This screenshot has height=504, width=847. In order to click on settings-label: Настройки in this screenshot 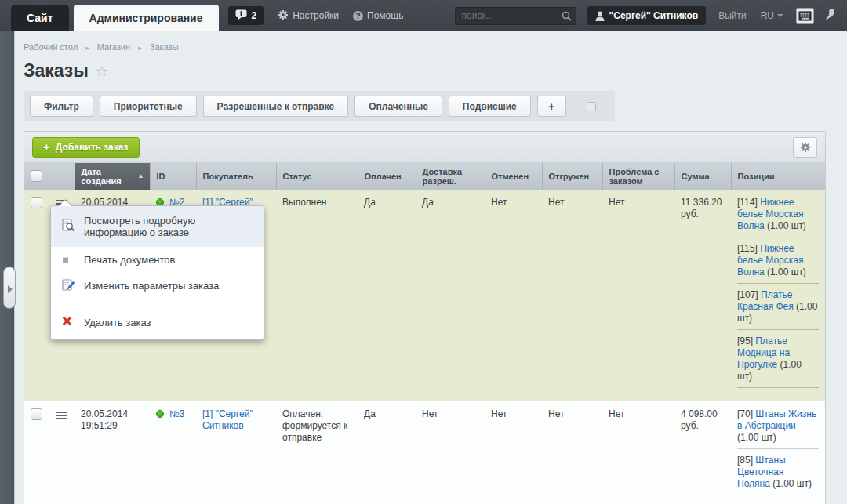, I will do `click(315, 16)`.